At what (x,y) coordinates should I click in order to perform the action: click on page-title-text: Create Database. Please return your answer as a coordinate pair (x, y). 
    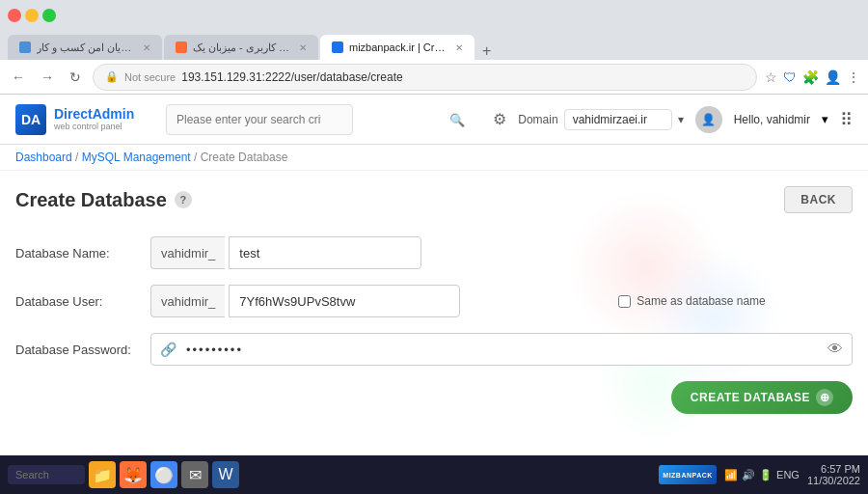
    Looking at the image, I should click on (91, 201).